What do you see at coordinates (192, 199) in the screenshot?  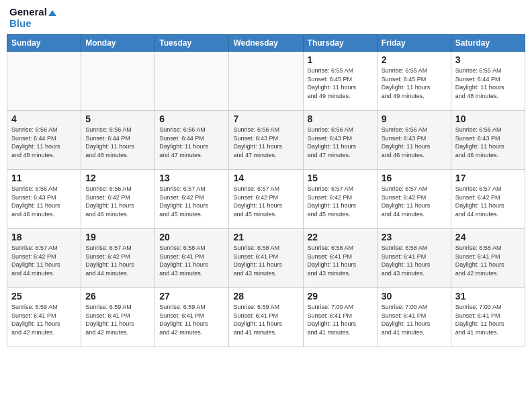 I see `calendar-cell: 13Sunrise: 6:57 AM Sunset: 6:42 PM Dayli…` at bounding box center [192, 199].